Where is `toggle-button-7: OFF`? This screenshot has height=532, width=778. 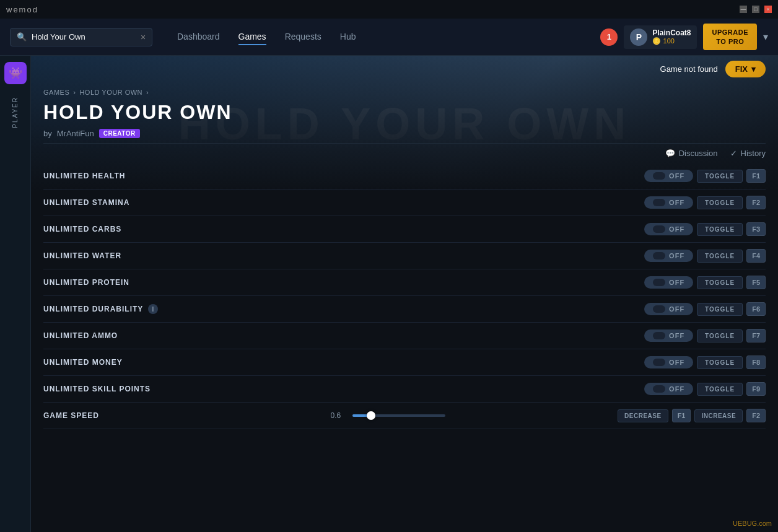 toggle-button-7: OFF is located at coordinates (669, 362).